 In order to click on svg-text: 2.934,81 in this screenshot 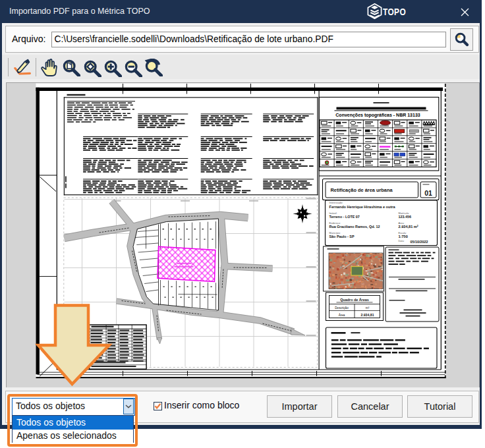, I will do `click(367, 314)`.